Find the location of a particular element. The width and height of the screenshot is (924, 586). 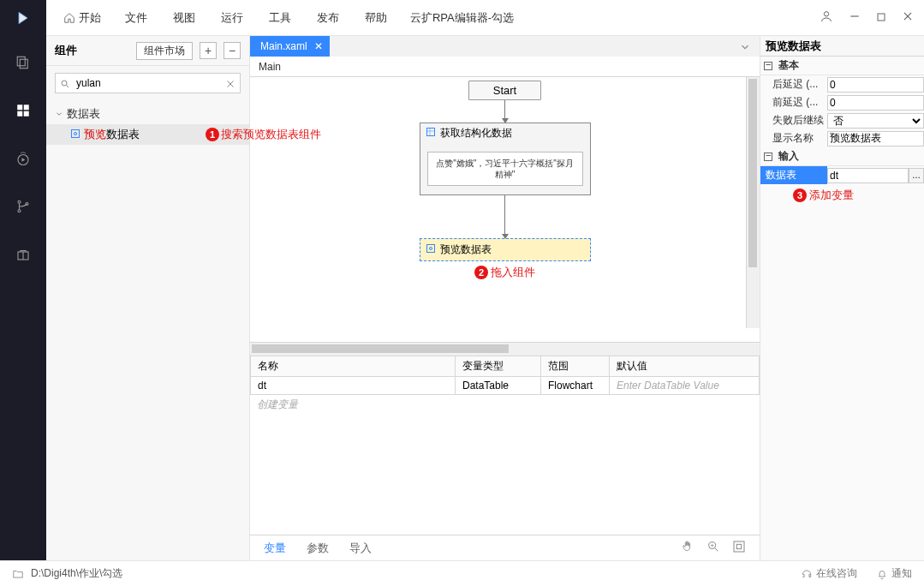

menu-view: 视图 is located at coordinates (184, 17).